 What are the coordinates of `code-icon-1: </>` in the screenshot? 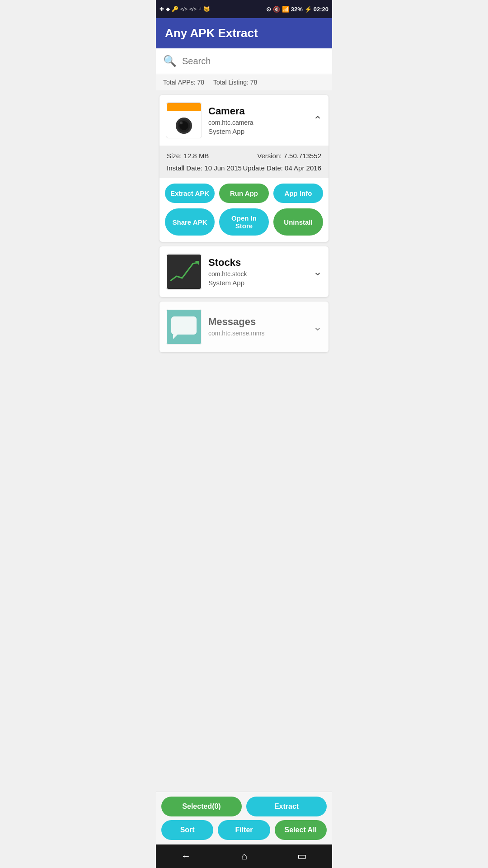 It's located at (184, 9).